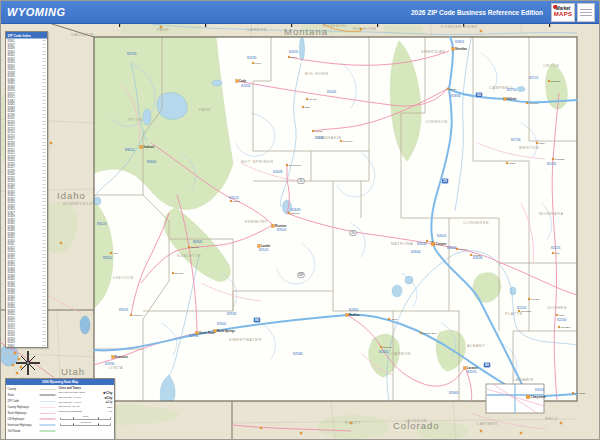 The image size is (600, 440). Describe the element at coordinates (512, 99) in the screenshot. I see `city-label: Gillette` at that location.